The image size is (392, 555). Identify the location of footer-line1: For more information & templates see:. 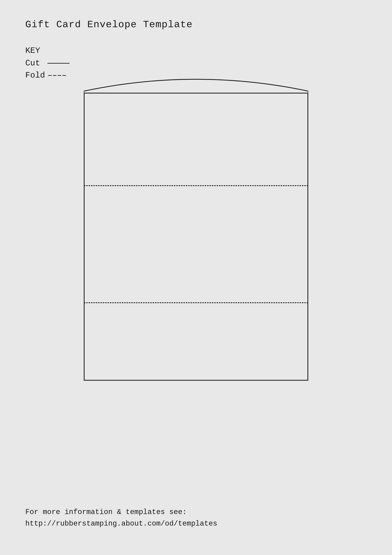
(121, 512).